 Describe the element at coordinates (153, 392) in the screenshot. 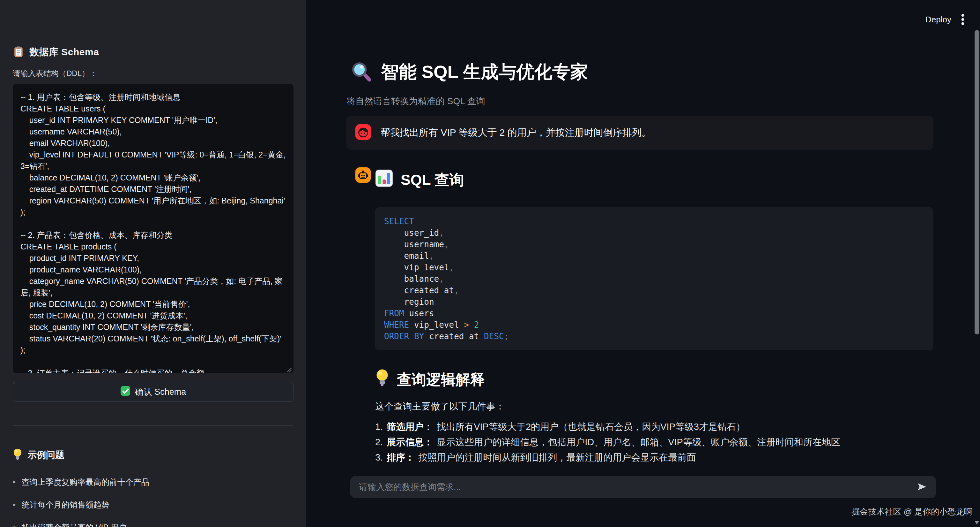

I see `confirm-schema-button: 确认 Schema` at that location.